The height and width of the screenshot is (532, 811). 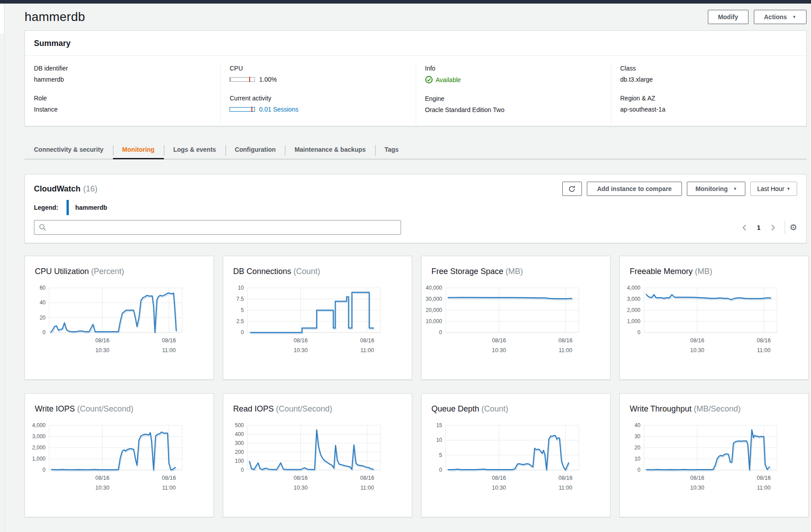 I want to click on svg-text: 4,000, so click(x=39, y=425).